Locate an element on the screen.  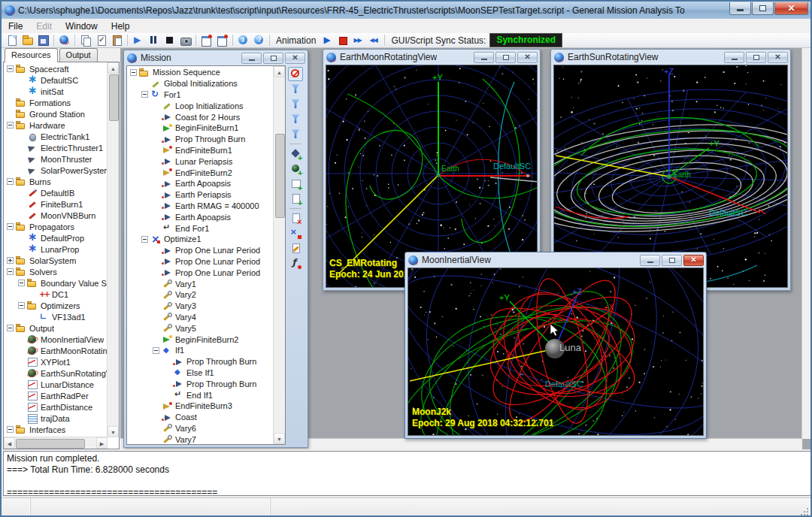
mission-tree-item: Vary4 is located at coordinates (200, 317).